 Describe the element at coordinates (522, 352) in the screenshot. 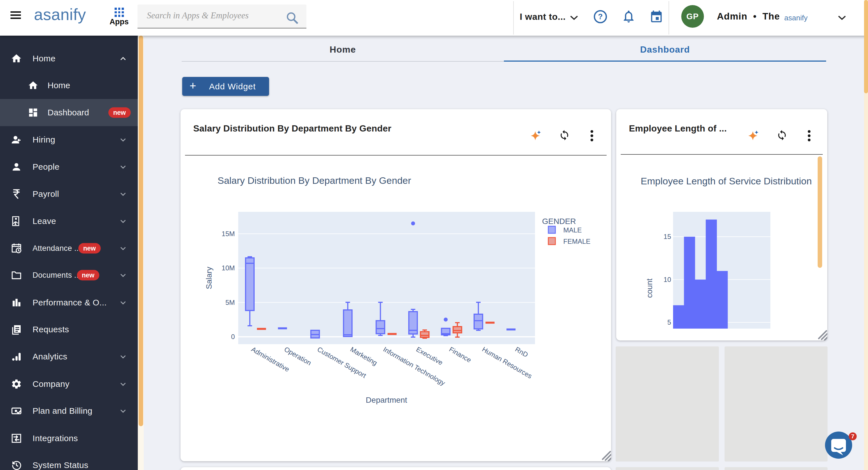

I see `svg-text: RnD` at that location.